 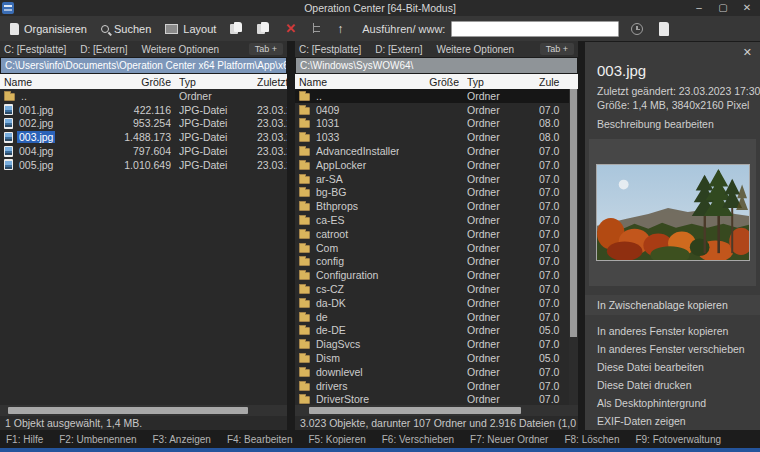 What do you see at coordinates (144, 137) in the screenshot?
I see `file-row: 003.jpg 1.488.173 JPG-Datei 23.03.2` at bounding box center [144, 137].